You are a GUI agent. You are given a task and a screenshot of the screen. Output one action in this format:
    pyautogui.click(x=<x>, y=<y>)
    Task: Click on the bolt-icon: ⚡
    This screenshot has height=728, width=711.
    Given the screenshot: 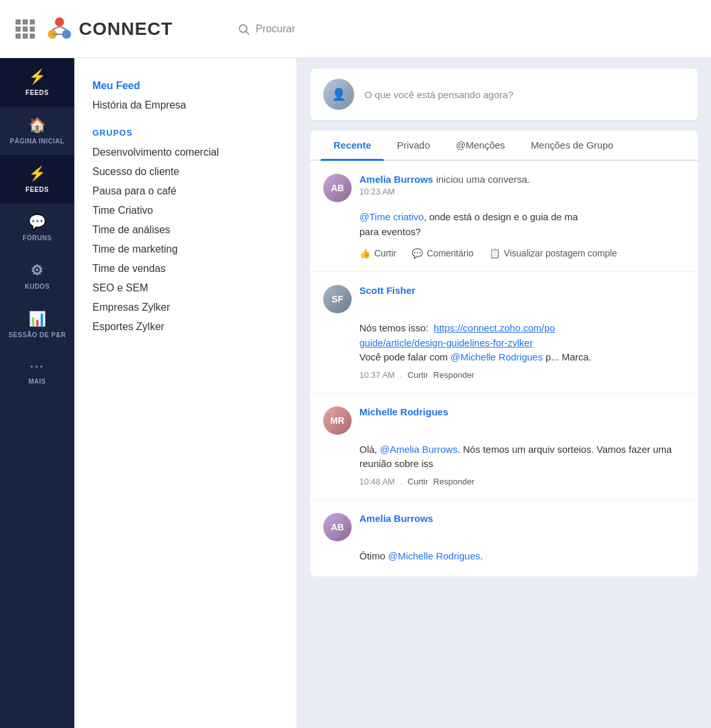 What is the action you would take?
    pyautogui.click(x=37, y=77)
    